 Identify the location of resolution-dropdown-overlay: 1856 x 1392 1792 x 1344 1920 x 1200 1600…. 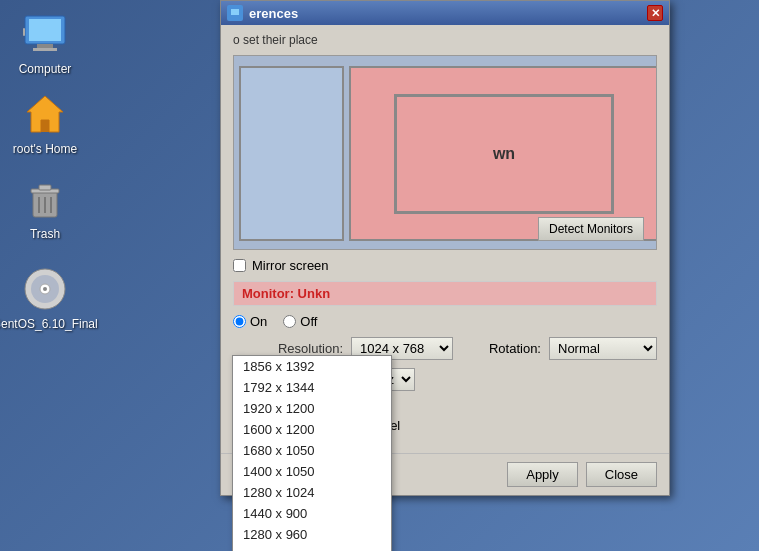
(312, 453).